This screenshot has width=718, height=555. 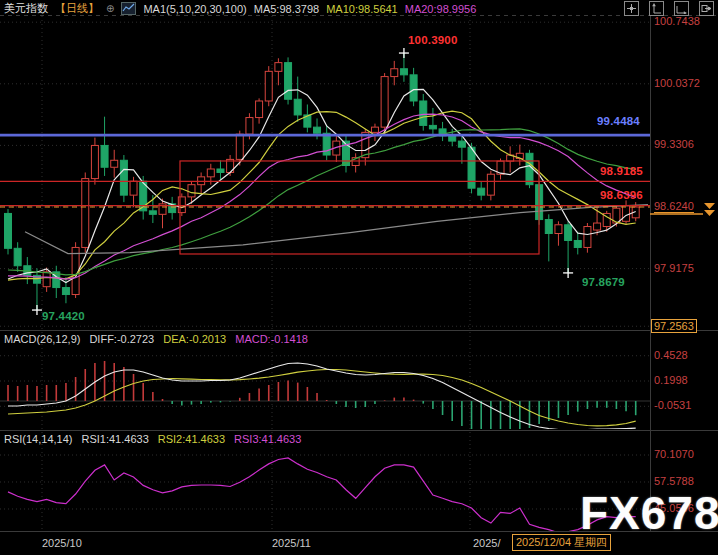 I want to click on y-axis-label: 99.3306, so click(x=674, y=144).